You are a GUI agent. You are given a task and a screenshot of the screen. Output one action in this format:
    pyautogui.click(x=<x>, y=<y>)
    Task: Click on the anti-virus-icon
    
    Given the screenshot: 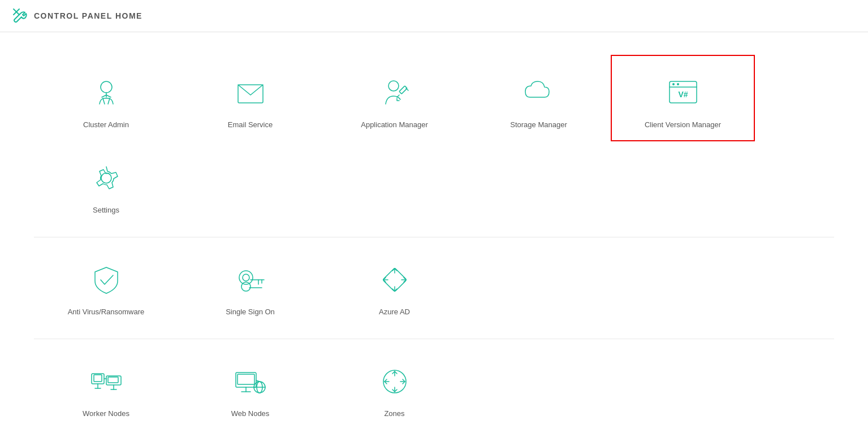 What is the action you would take?
    pyautogui.click(x=106, y=280)
    